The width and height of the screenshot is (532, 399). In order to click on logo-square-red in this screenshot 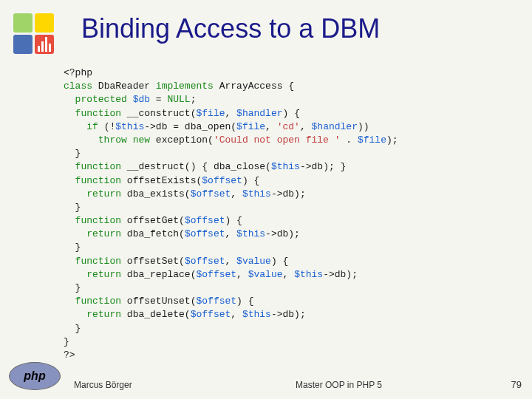, I will do `click(44, 44)`.